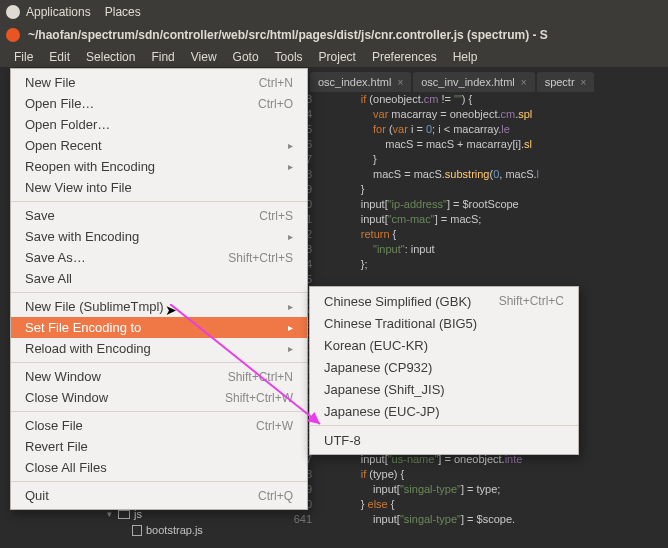 Image resolution: width=668 pixels, height=548 pixels. Describe the element at coordinates (444, 301) in the screenshot. I see `encoding-option-chinese-simplified-gbk-: Chinese Simplified (GBK)Shift+Ctrl+C` at that location.